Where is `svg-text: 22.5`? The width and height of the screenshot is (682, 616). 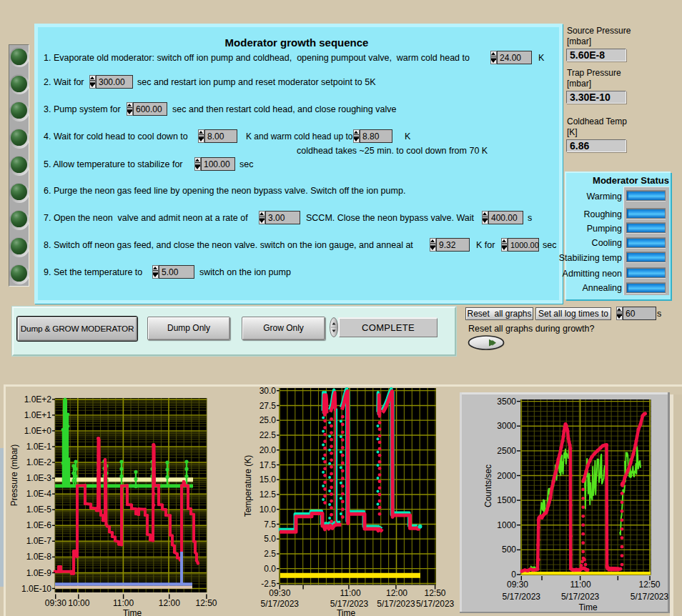 svg-text: 22.5 is located at coordinates (268, 435).